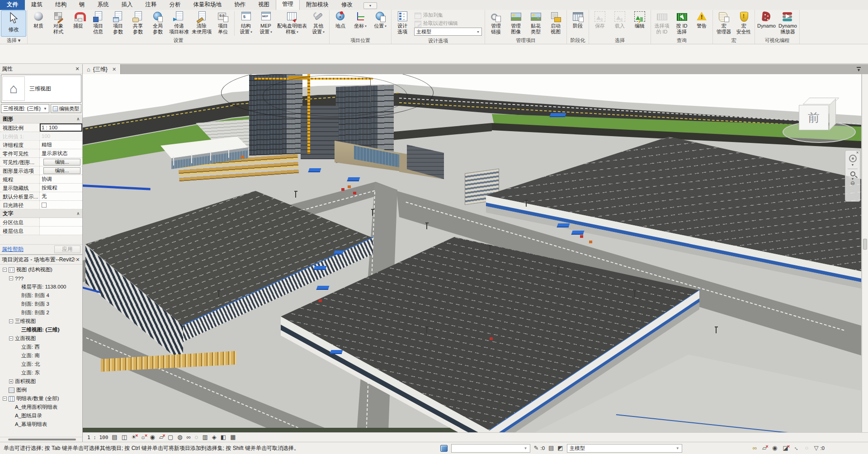 The image size is (868, 454). Describe the element at coordinates (61, 188) in the screenshot. I see `property-value: 按规程` at that location.